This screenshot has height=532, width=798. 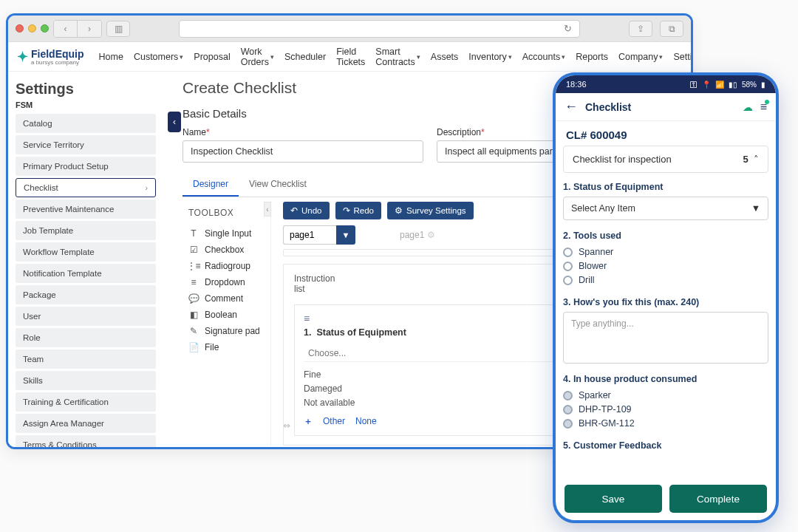 What do you see at coordinates (303, 151) in the screenshot?
I see `name-input` at bounding box center [303, 151].